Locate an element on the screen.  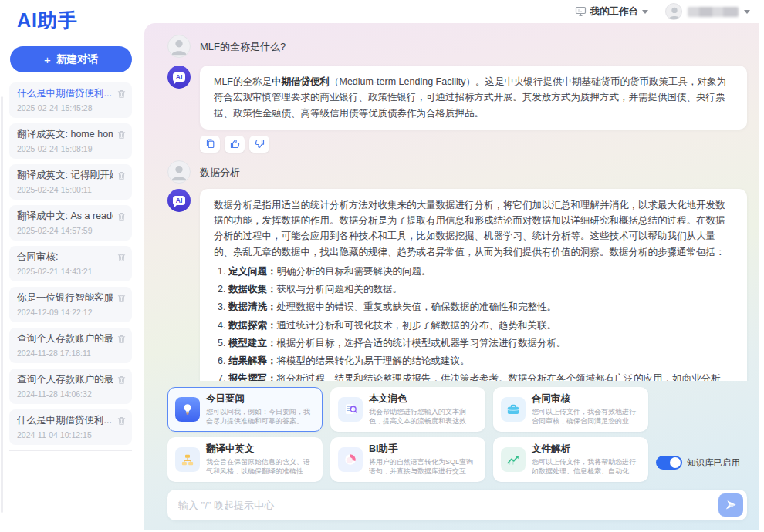
conversation-item: 什么是中期借贷便利... 2024-11-04 10:12:15 is located at coordinates (71, 427).